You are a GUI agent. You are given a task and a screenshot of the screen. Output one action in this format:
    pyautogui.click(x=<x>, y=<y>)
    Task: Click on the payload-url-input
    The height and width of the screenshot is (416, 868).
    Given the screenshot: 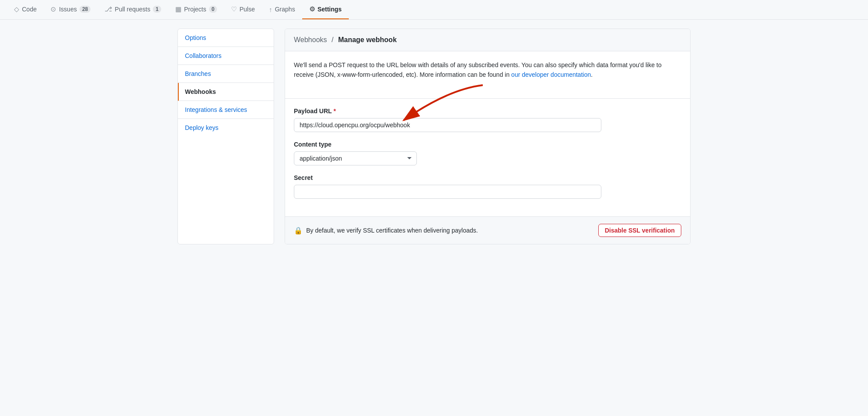 What is the action you would take?
    pyautogui.click(x=448, y=125)
    